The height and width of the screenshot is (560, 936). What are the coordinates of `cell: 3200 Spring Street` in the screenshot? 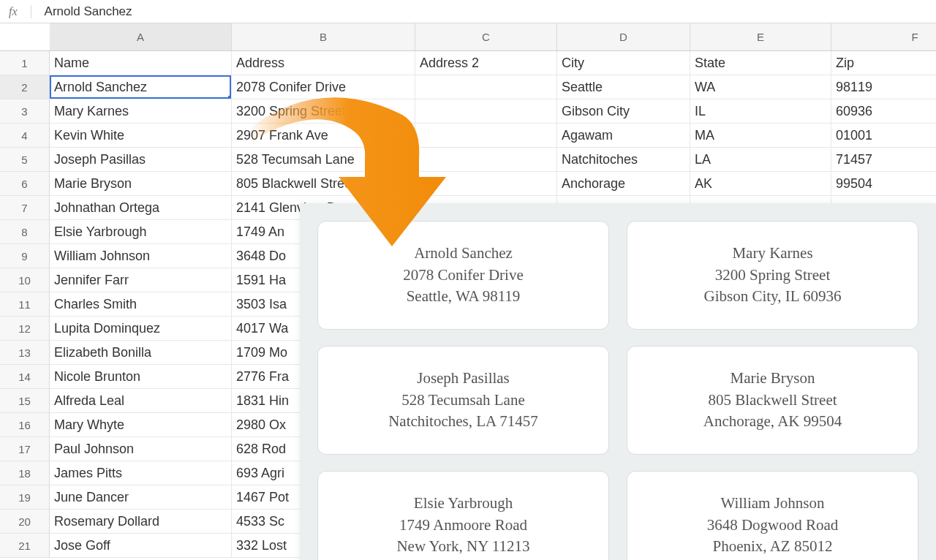 It's located at (323, 111).